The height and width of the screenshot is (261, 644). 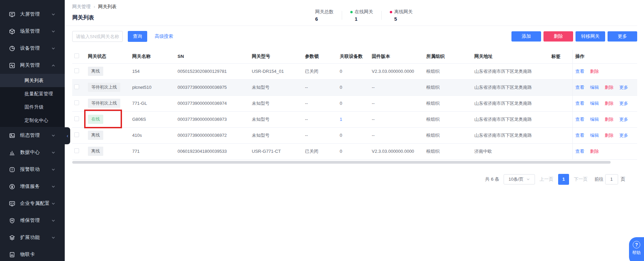 What do you see at coordinates (32, 94) in the screenshot?
I see `sidebar-subitem: 批量配置管理` at bounding box center [32, 94].